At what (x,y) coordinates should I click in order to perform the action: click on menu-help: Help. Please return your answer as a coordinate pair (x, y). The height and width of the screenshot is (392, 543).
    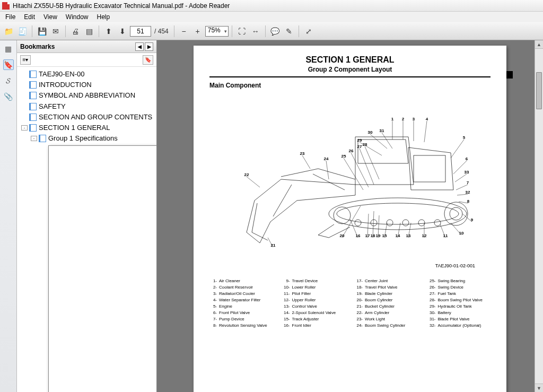
    Looking at the image, I should click on (104, 17).